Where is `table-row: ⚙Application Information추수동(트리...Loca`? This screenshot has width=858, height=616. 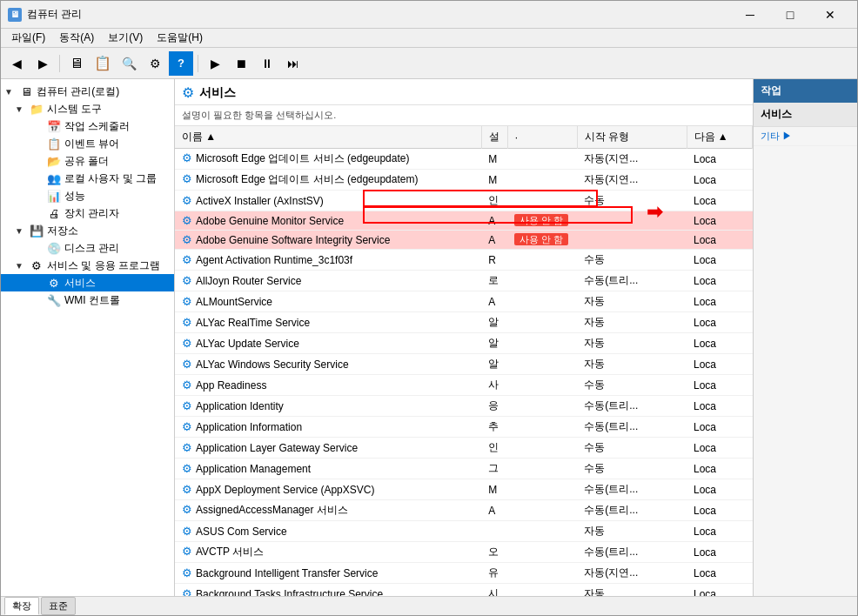 table-row: ⚙Application Information추수동(트리...Loca is located at coordinates (464, 427).